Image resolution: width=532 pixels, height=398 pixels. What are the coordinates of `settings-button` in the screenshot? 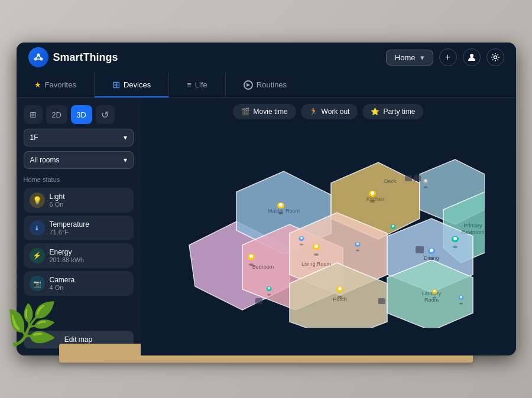 It's located at (495, 57).